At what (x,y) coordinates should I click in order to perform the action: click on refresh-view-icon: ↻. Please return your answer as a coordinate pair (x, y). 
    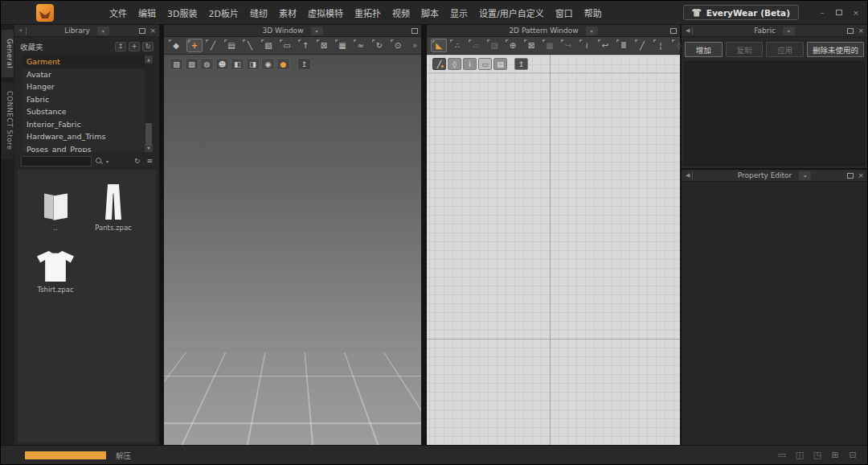
    Looking at the image, I should click on (137, 161).